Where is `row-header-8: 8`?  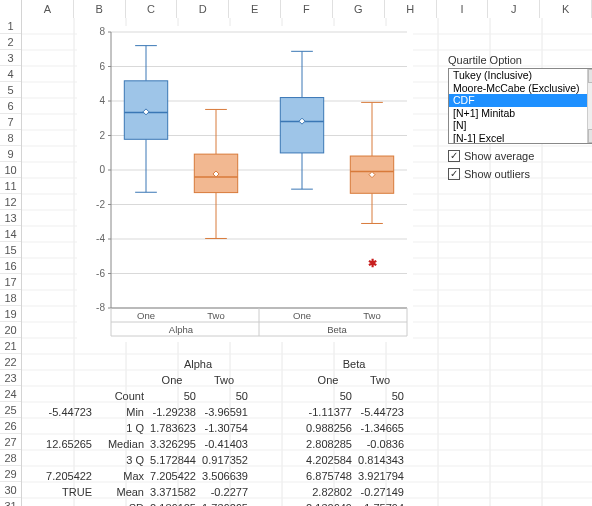 row-header-8: 8 is located at coordinates (10, 138).